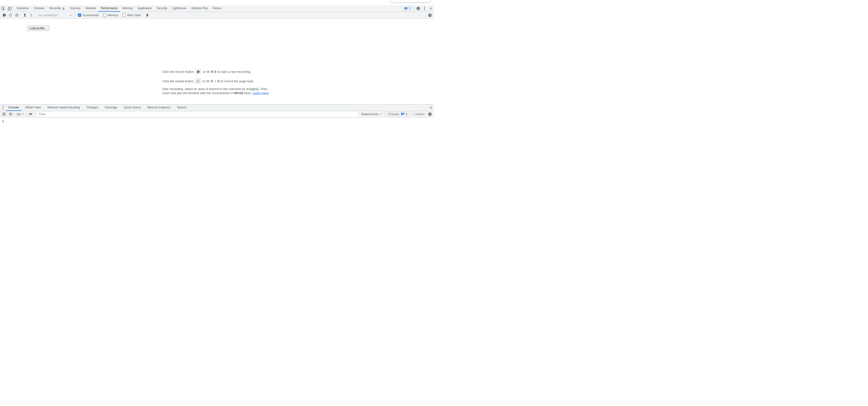 Image resolution: width=868 pixels, height=406 pixels. What do you see at coordinates (3, 121) in the screenshot?
I see `console-prompt` at bounding box center [3, 121].